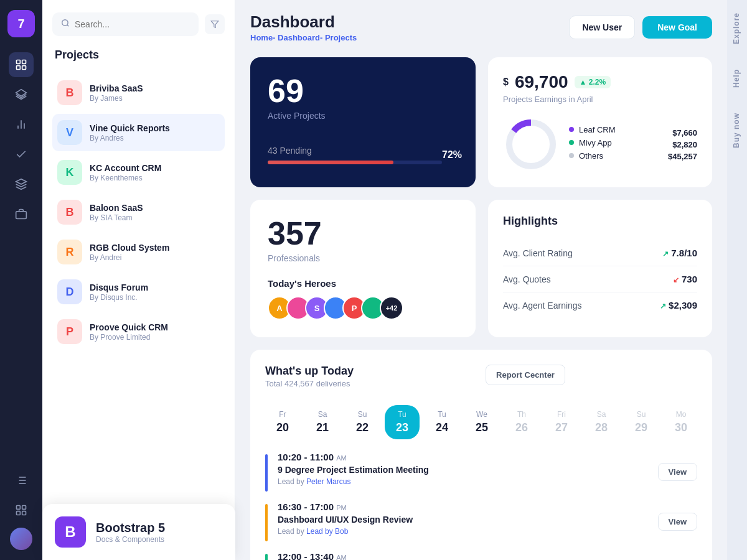 The width and height of the screenshot is (747, 560). What do you see at coordinates (561, 422) in the screenshot?
I see `calendar-day: Fri 27` at bounding box center [561, 422].